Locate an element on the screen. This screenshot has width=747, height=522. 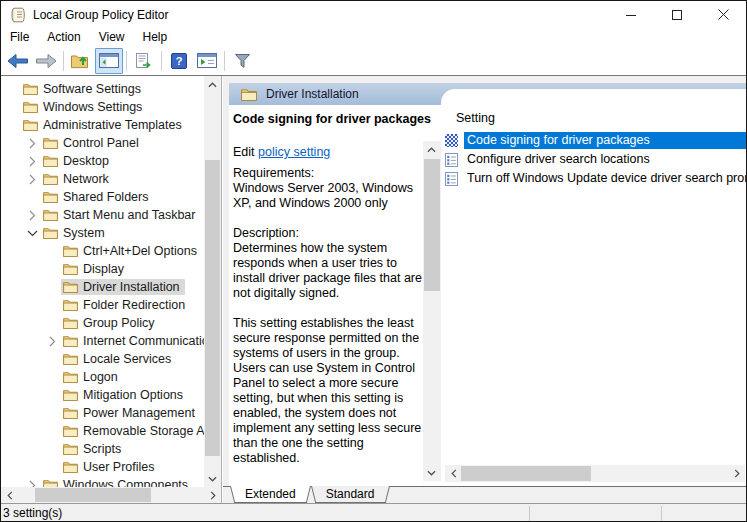
tree-vertical-scrollbar is located at coordinates (212, 282).